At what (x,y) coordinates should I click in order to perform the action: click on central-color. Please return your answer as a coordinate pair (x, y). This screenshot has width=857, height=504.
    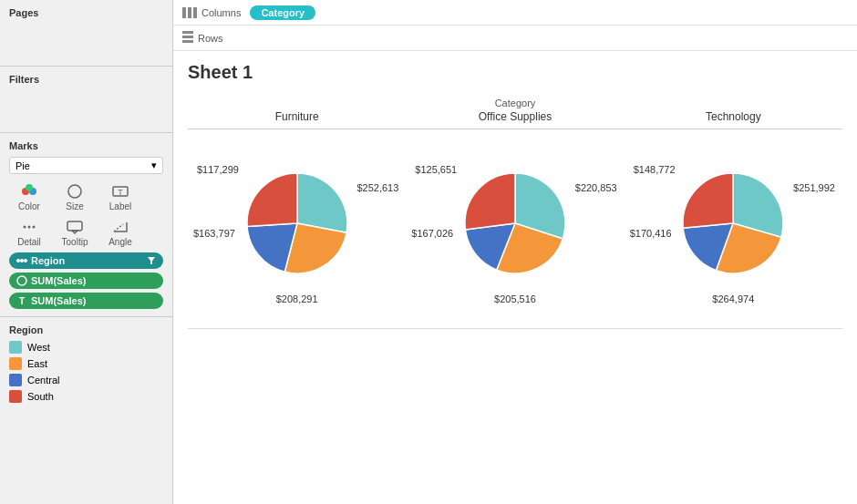
    Looking at the image, I should click on (15, 380).